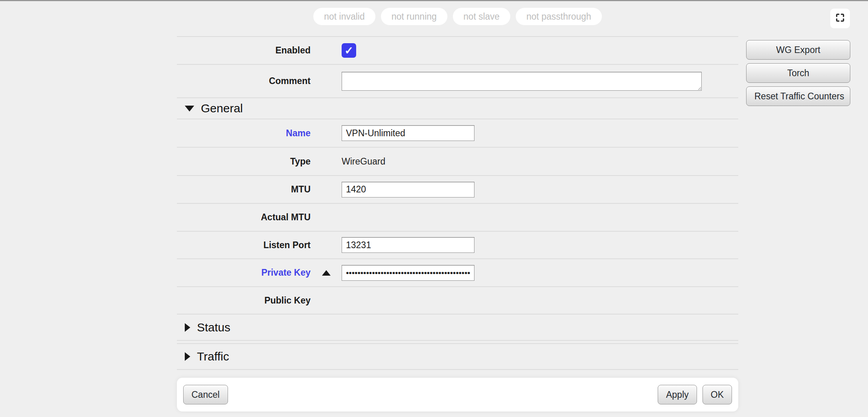 This screenshot has height=417, width=868. Describe the element at coordinates (458, 245) in the screenshot. I see `listen-port-row: Listen Port` at that location.